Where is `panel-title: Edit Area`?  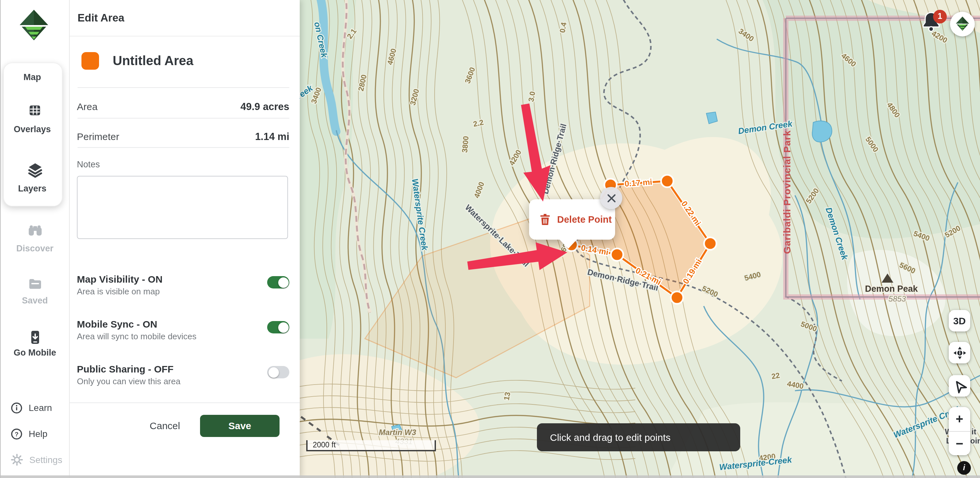
panel-title: Edit Area is located at coordinates (101, 18).